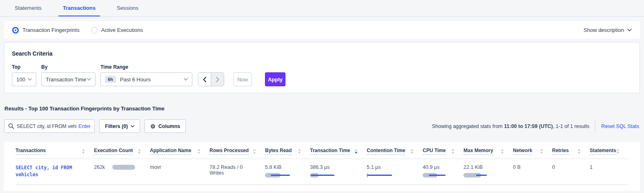  Describe the element at coordinates (571, 151) in the screenshot. I see `col-header-retries: Retries` at that location.